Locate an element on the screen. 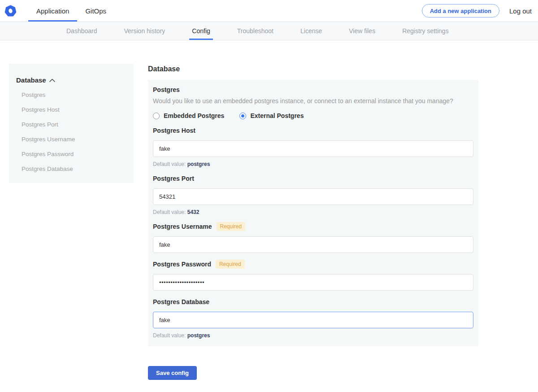 The height and width of the screenshot is (392, 538). postgres-item-help-text: Would you like to use an embedded postgr… is located at coordinates (313, 101).